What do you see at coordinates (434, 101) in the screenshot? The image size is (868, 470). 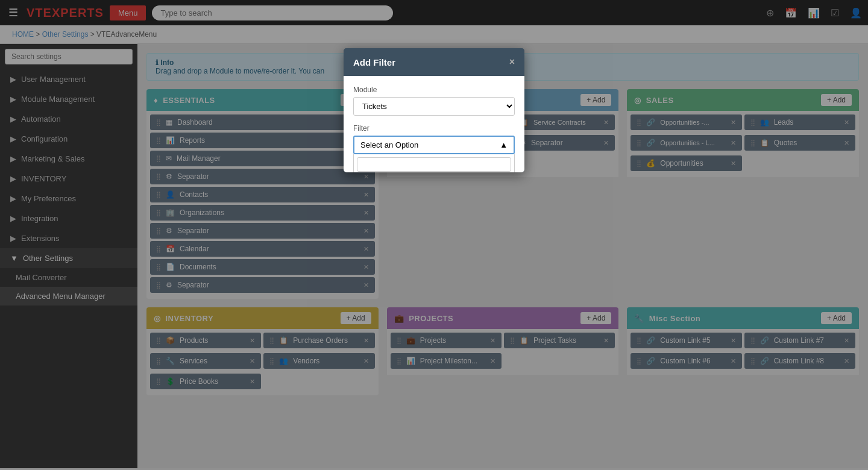 I see `module-form-group: Module Tickets` at bounding box center [434, 101].